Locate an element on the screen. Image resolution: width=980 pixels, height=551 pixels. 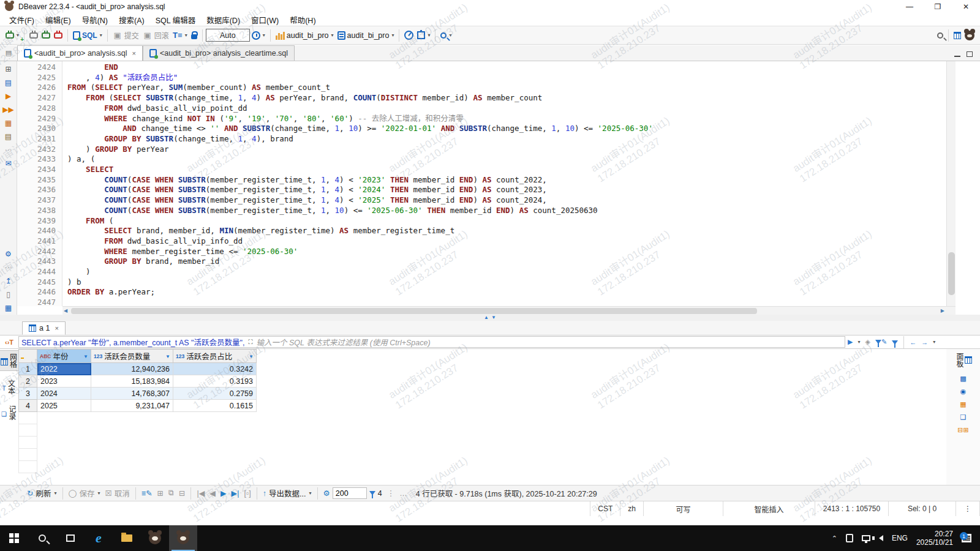
grid-cell: 15,183,984 is located at coordinates (132, 381).